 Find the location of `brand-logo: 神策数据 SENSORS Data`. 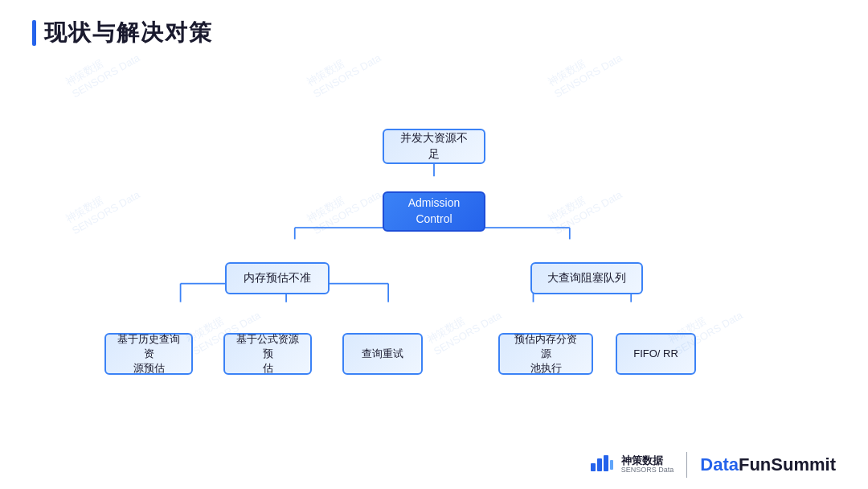

brand-logo: 神策数据 SENSORS Data is located at coordinates (632, 465).